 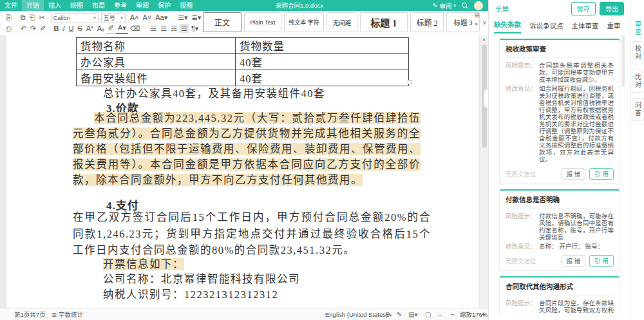 What do you see at coordinates (484, 171) in the screenshot?
I see `document-scrollbar: ▲` at bounding box center [484, 171].